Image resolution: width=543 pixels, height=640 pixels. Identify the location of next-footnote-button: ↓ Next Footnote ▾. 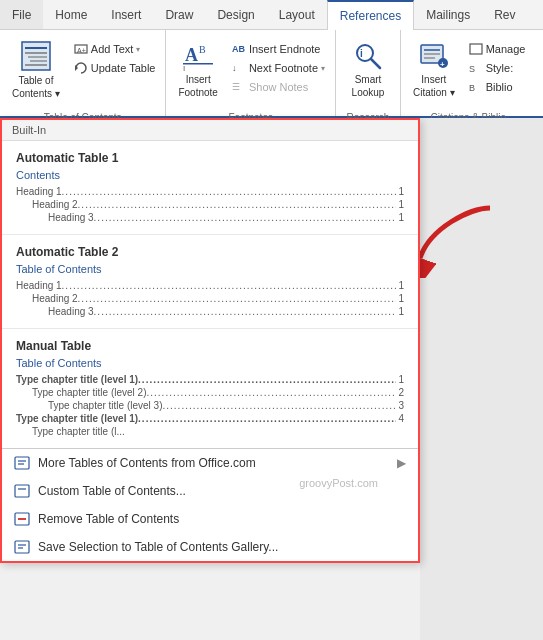
(278, 68).